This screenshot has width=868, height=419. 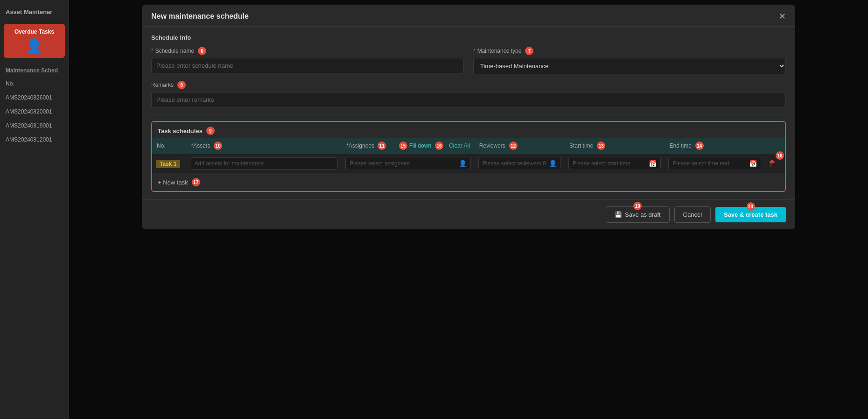 I want to click on task-badge: Task 1, so click(x=168, y=164).